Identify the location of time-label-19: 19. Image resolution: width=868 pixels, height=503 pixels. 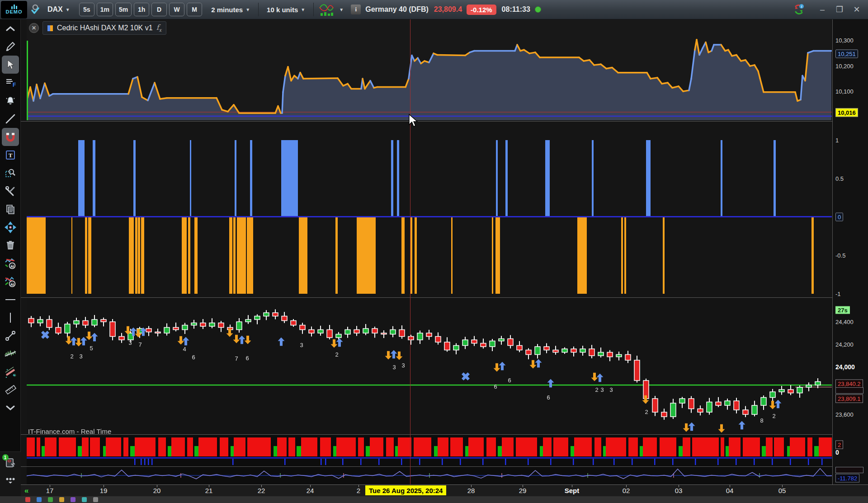
(104, 491).